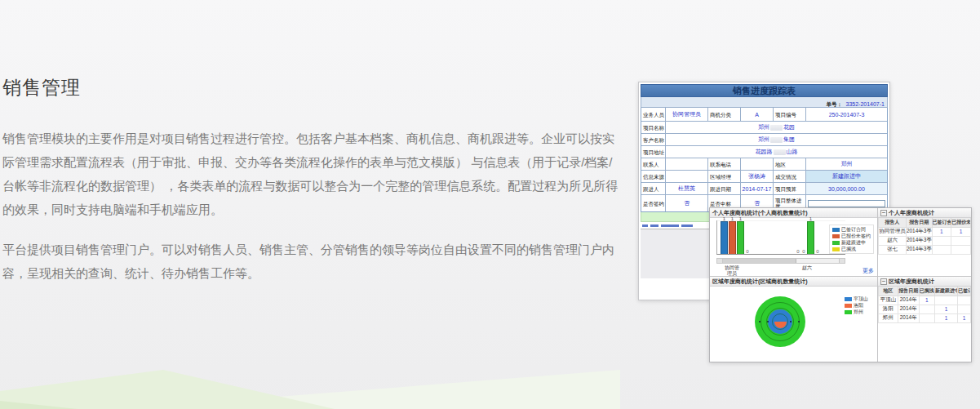  Describe the element at coordinates (847, 176) in the screenshot. I see `field-value-deal: 新建跟进中` at that location.